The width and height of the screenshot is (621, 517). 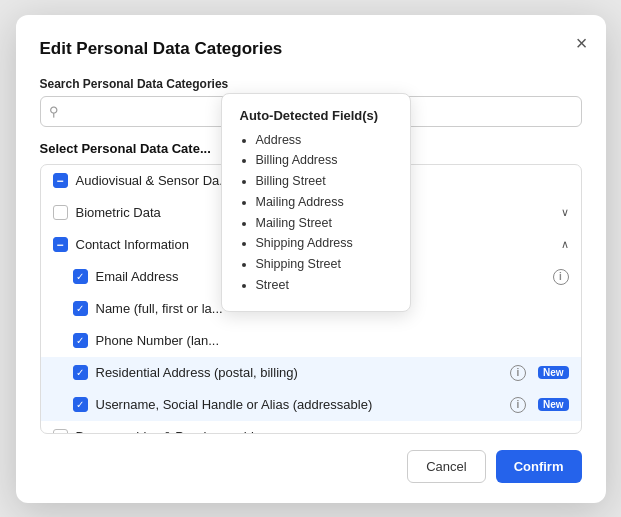 What do you see at coordinates (311, 49) in the screenshot?
I see `dialog-title: Edit Personal Data Categories` at bounding box center [311, 49].